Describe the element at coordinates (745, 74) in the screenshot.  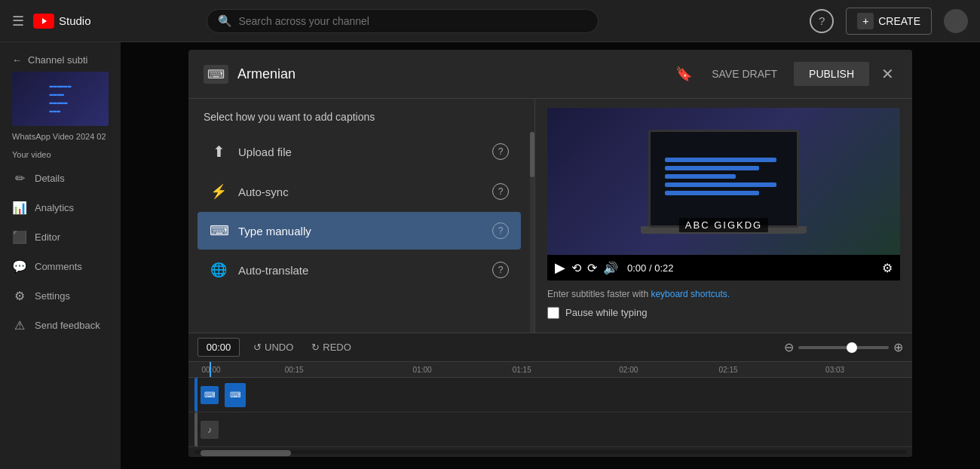
I see `save-draft-button: SAVE DRAFT` at that location.